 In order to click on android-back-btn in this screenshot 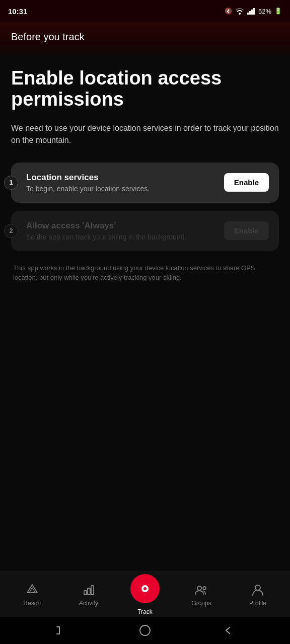, I will do `click(228, 630)`.